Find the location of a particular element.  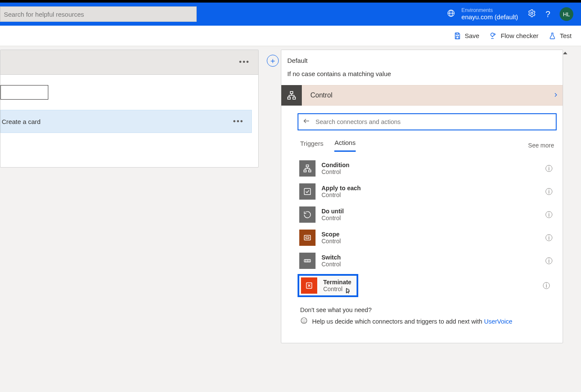

action-item-terminate: Terminate Control is located at coordinates (328, 286).